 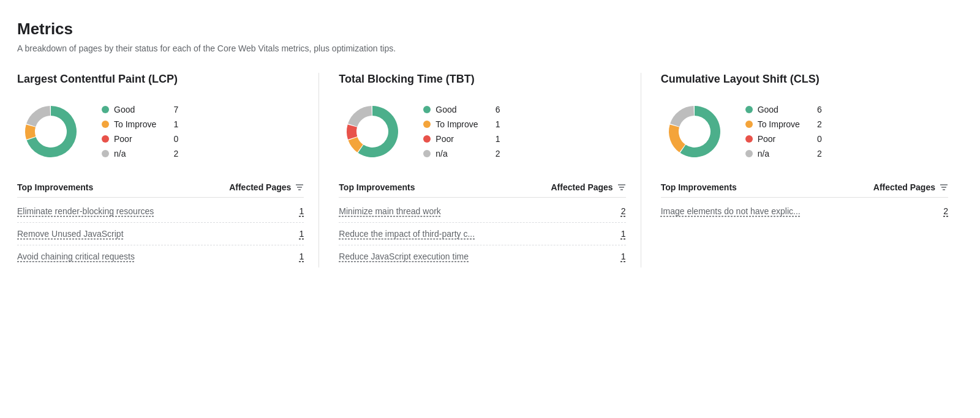 What do you see at coordinates (482, 132) in the screenshot?
I see `donut-section-tbt: Good6To Improve1Poor1n/a2` at bounding box center [482, 132].